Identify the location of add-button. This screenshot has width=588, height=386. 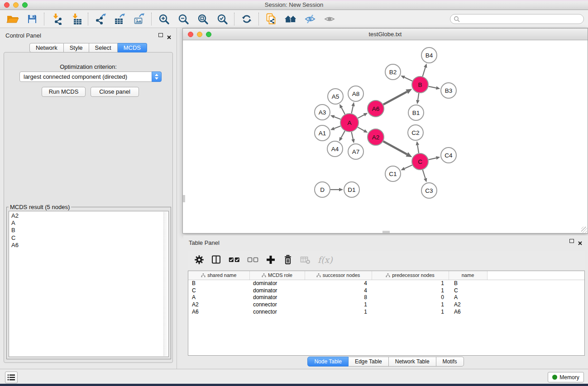
(271, 260).